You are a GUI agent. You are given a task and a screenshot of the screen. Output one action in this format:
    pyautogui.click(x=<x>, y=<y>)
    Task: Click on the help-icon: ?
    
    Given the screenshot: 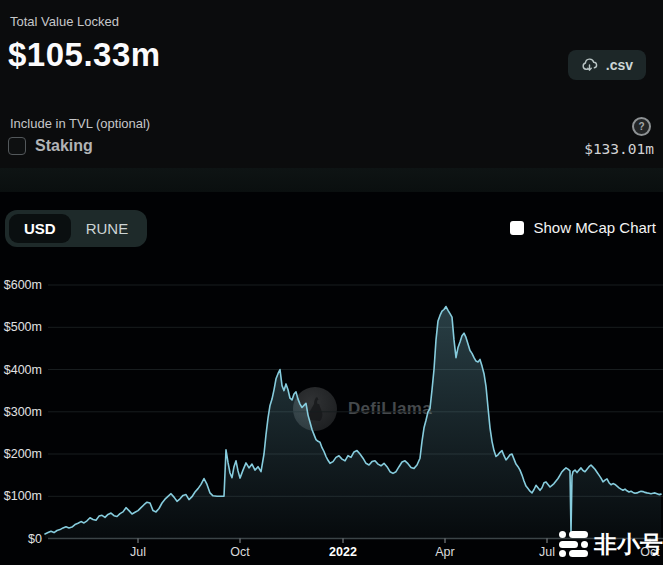 What is the action you would take?
    pyautogui.click(x=642, y=126)
    